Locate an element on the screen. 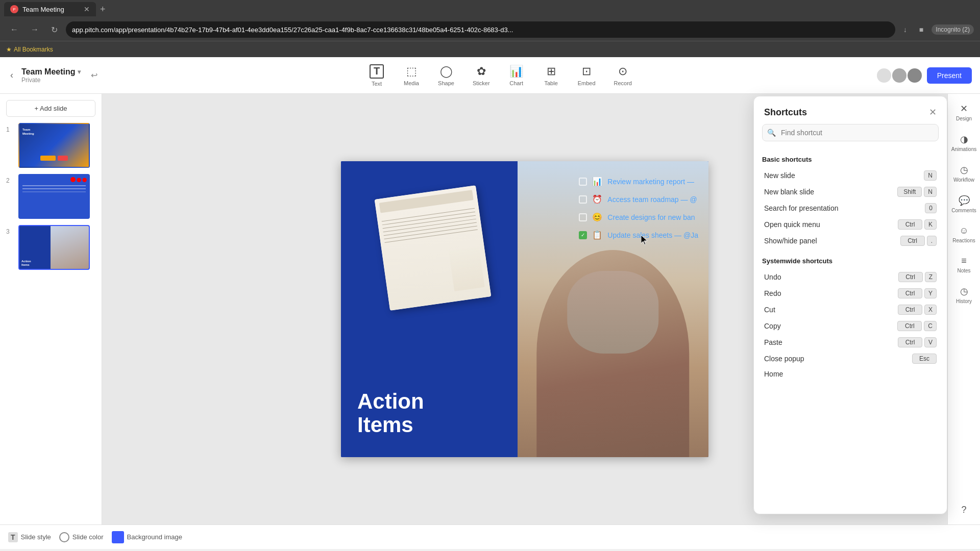 The height and width of the screenshot is (551, 980). shortcut-new-slide-label: New slide is located at coordinates (780, 176).